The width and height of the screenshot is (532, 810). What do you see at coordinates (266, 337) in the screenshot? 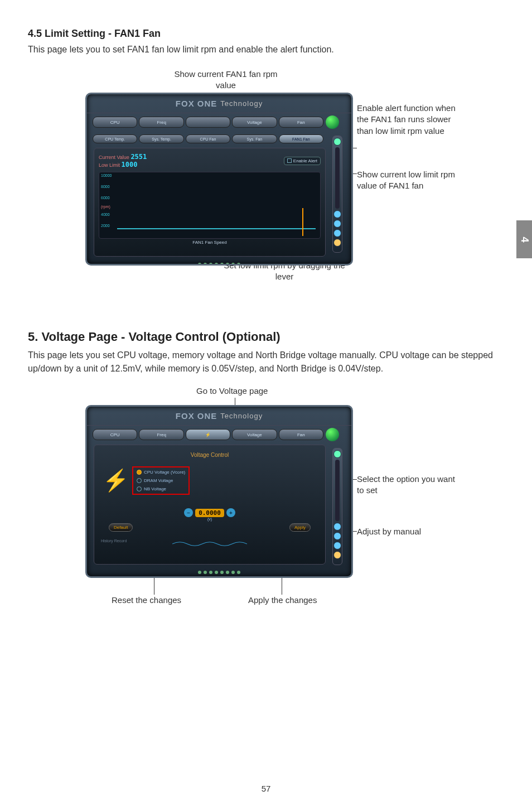
I see `heading-5: 5. Voltage Page - Voltage Control (Optio…` at bounding box center [266, 337].